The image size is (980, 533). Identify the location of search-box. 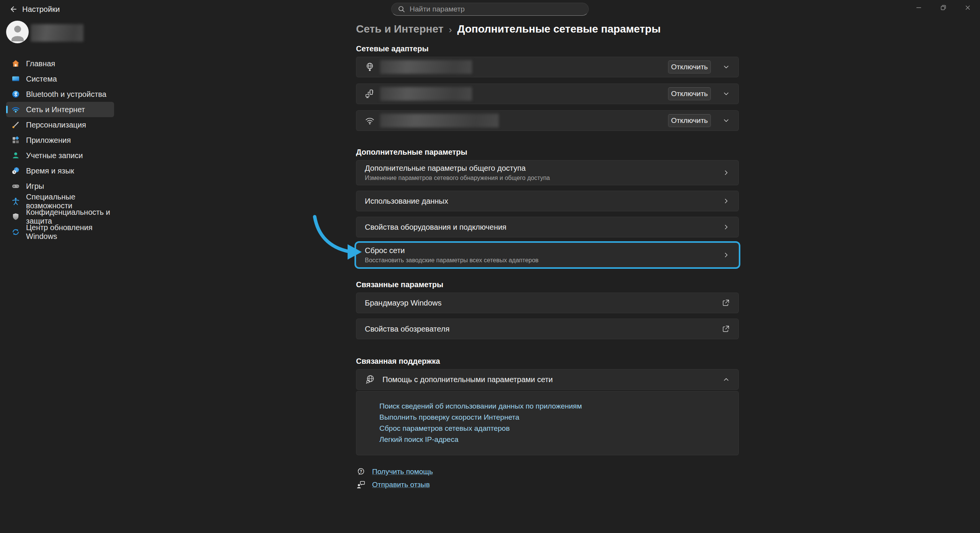
(490, 9).